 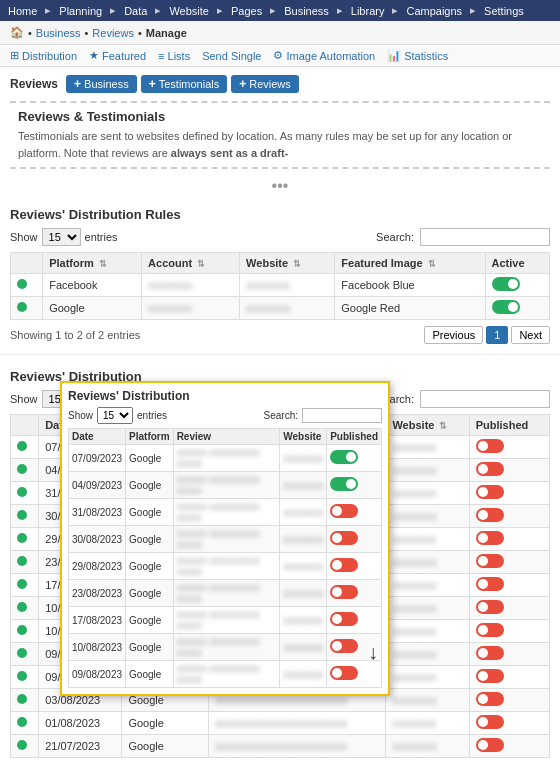 What do you see at coordinates (246, 11) in the screenshot?
I see `nav-pages: Pages` at bounding box center [246, 11].